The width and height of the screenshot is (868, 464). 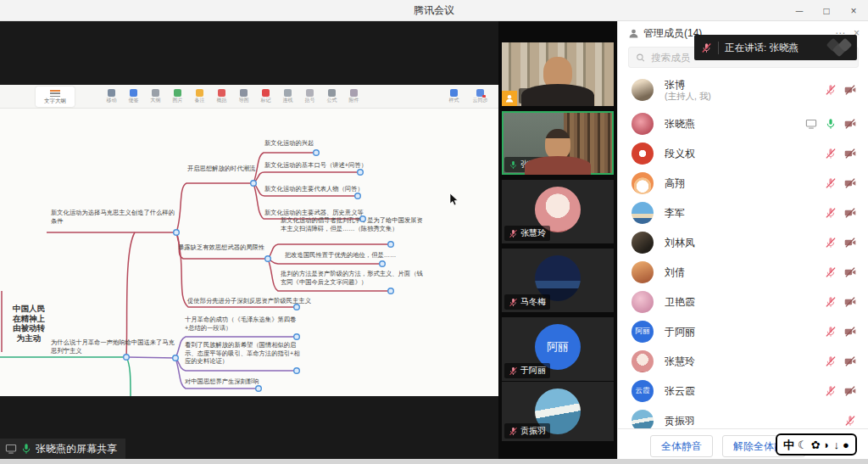 What do you see at coordinates (743, 90) in the screenshot?
I see `member-row-张博: 张博 (主持人, 我)` at bounding box center [743, 90].